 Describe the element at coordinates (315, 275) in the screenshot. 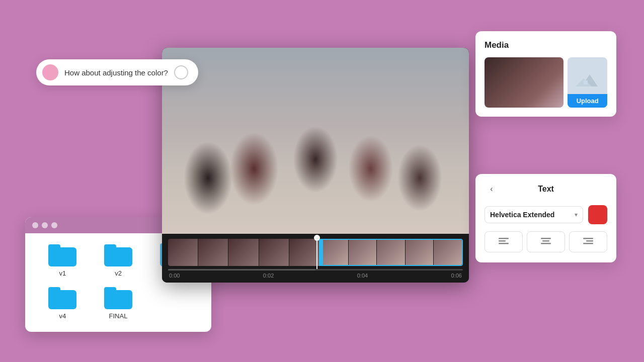

I see `timeline-ruler: 0:00 0:02 0:04 0:06` at that location.